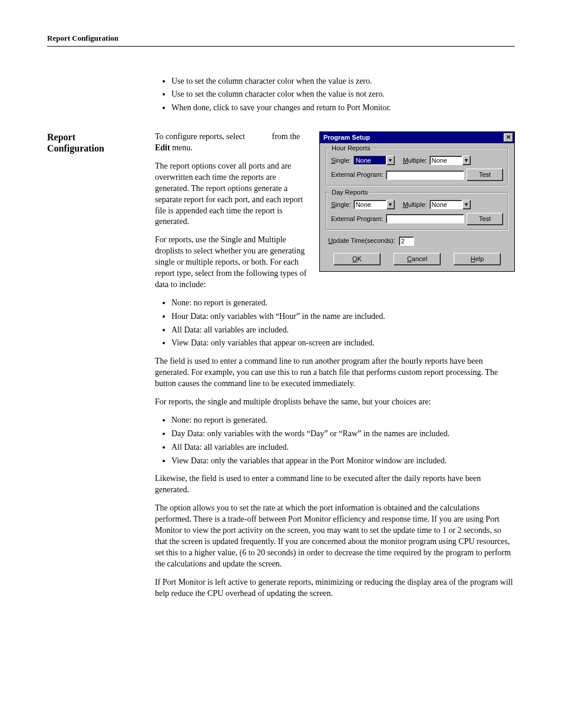 The image size is (562, 728). Describe the element at coordinates (335, 373) in the screenshot. I see `body-text: The field is used to enter a command lin…` at that location.